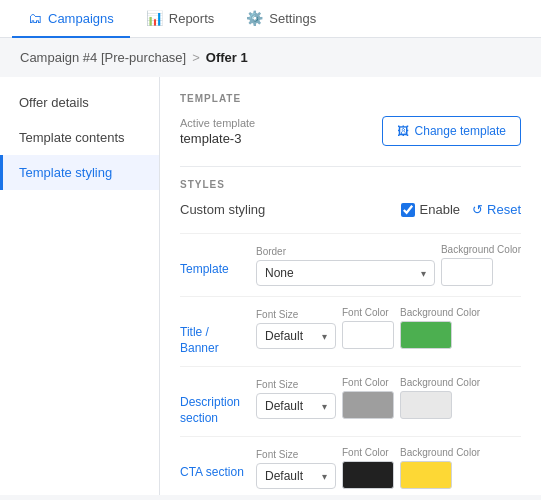 Image resolution: width=541 pixels, height=500 pixels. I want to click on row-label-template: Template, so click(214, 261).